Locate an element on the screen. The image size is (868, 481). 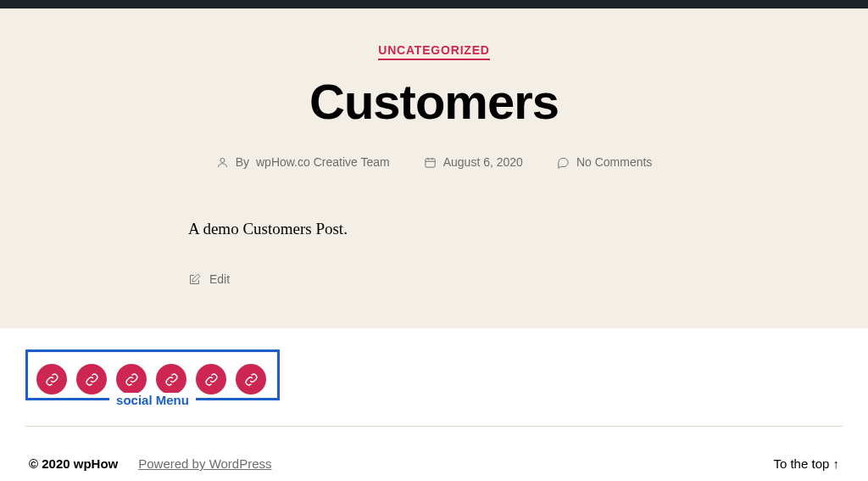
social-menu-label: social Menu is located at coordinates (153, 400).